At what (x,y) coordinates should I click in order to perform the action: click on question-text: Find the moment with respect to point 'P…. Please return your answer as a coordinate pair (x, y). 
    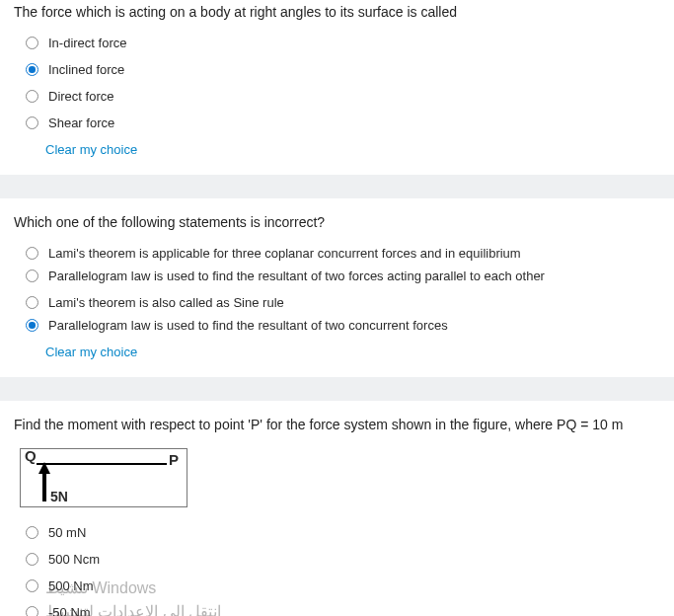
    Looking at the image, I should click on (337, 418).